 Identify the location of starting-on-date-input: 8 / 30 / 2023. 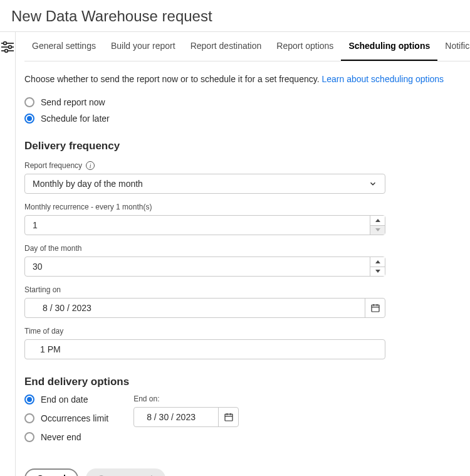
(205, 308).